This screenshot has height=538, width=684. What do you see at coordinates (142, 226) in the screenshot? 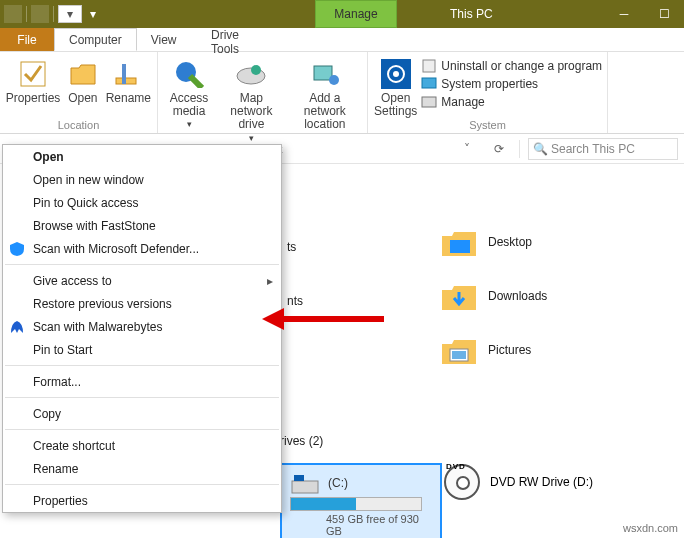
I see `menu-browse-faststone: Browse with FastStone` at bounding box center [142, 226].